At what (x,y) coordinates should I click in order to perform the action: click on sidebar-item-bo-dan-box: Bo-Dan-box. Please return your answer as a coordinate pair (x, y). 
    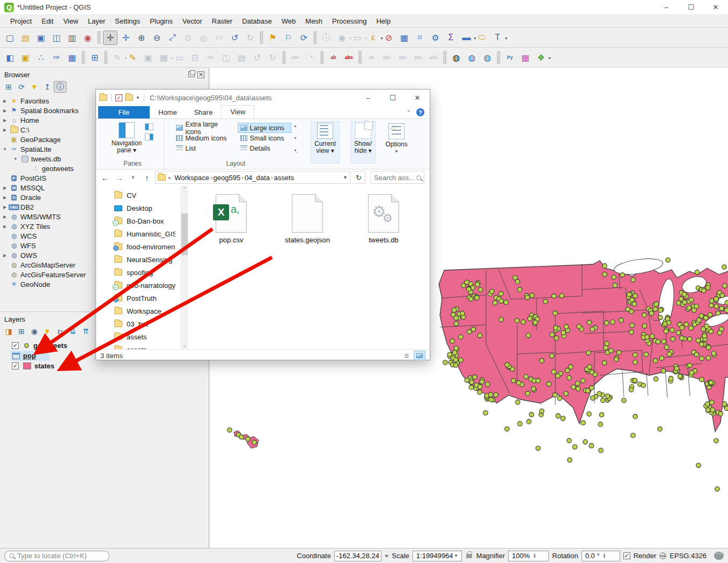
    Looking at the image, I should click on (142, 221).